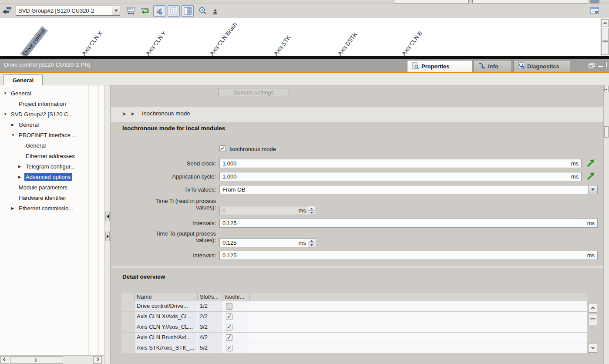 The image size is (609, 364). Describe the element at coordinates (224, 37) in the screenshot. I see `module-label: Axis CLN Brush` at that location.